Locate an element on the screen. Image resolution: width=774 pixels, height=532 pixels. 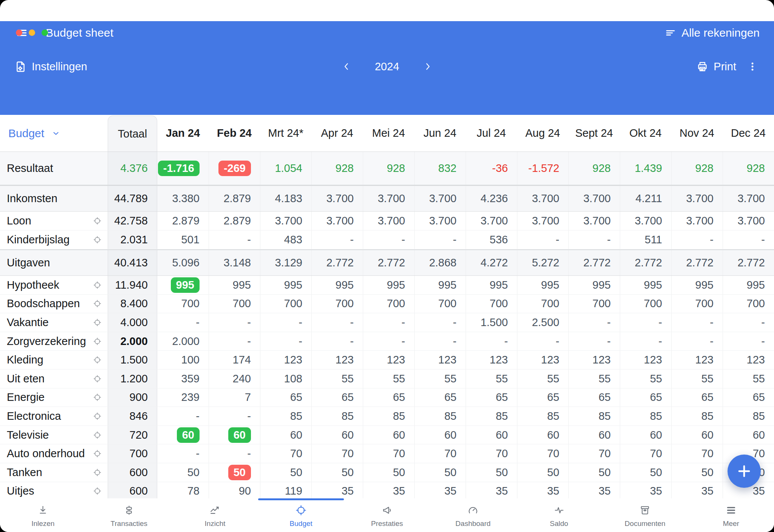
tab-meer: Meer is located at coordinates (731, 515).